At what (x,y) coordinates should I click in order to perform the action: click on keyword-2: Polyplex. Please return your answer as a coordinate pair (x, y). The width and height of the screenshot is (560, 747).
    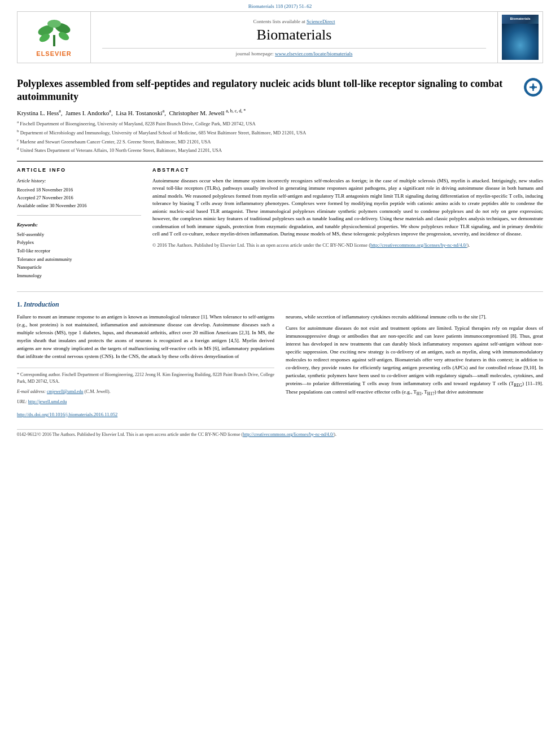
    Looking at the image, I should click on (79, 243).